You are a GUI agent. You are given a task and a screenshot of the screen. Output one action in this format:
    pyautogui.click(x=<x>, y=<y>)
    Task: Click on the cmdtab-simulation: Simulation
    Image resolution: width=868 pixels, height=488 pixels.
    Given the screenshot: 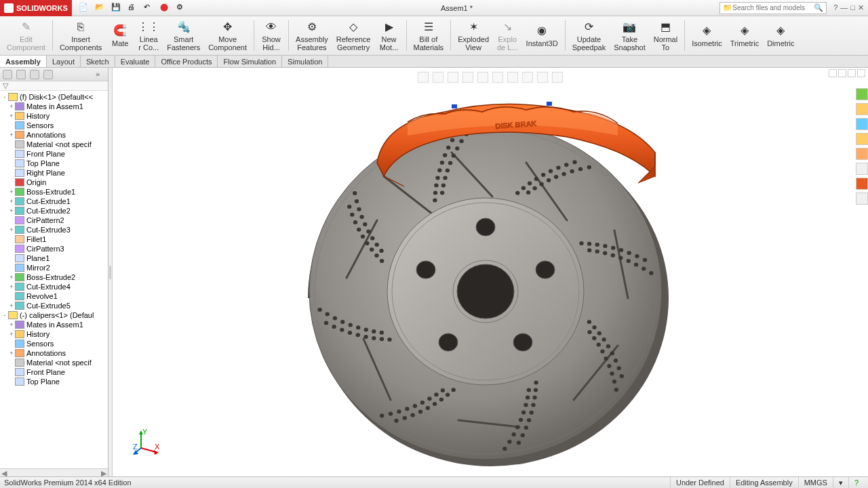 What is the action you would take?
    pyautogui.click(x=305, y=61)
    